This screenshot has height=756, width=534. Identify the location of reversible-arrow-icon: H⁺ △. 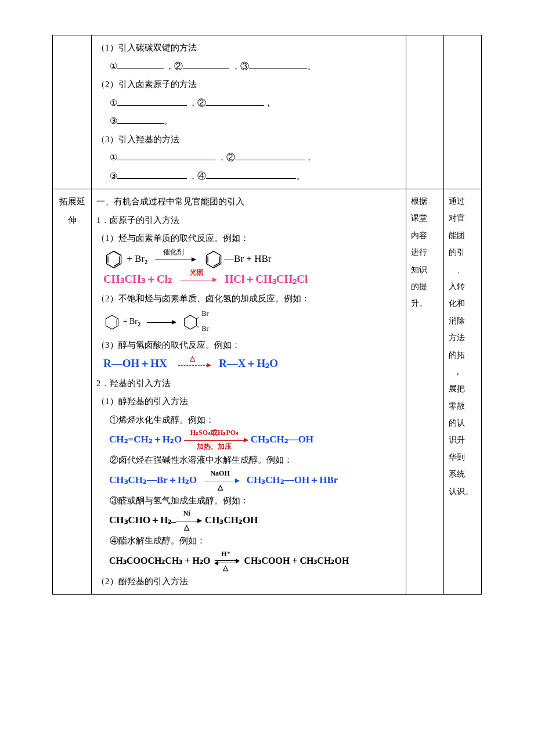
(227, 561).